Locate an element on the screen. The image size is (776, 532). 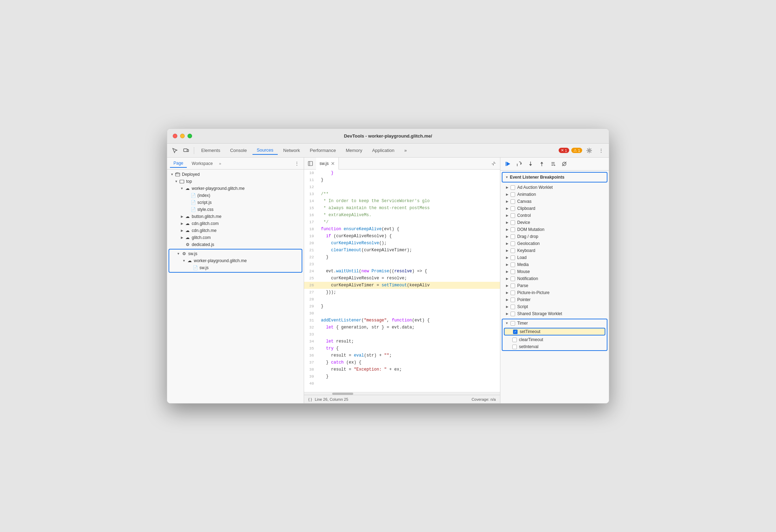
step-into-button is located at coordinates (531, 164).